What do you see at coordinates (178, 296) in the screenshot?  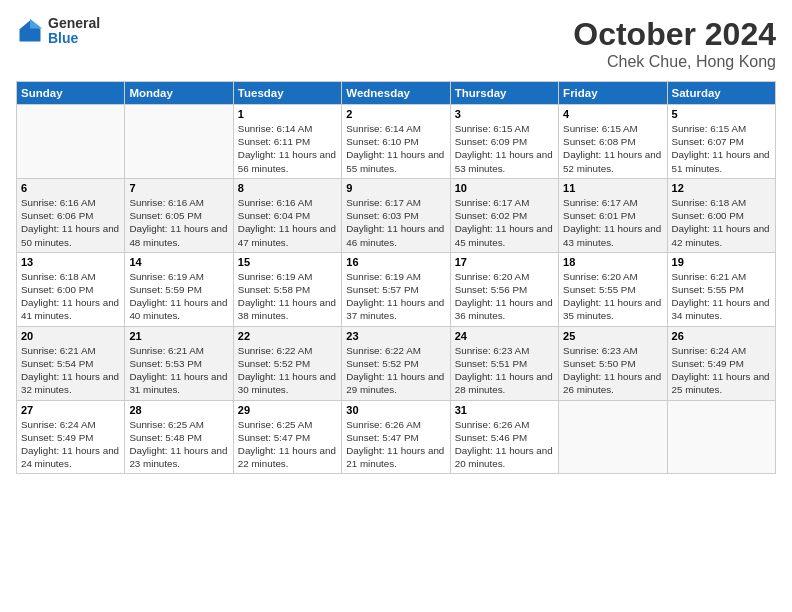 I see `cell-details: Sunrise: 6:19 AM Sunset: 5:59 PM Dayligh…` at bounding box center [178, 296].